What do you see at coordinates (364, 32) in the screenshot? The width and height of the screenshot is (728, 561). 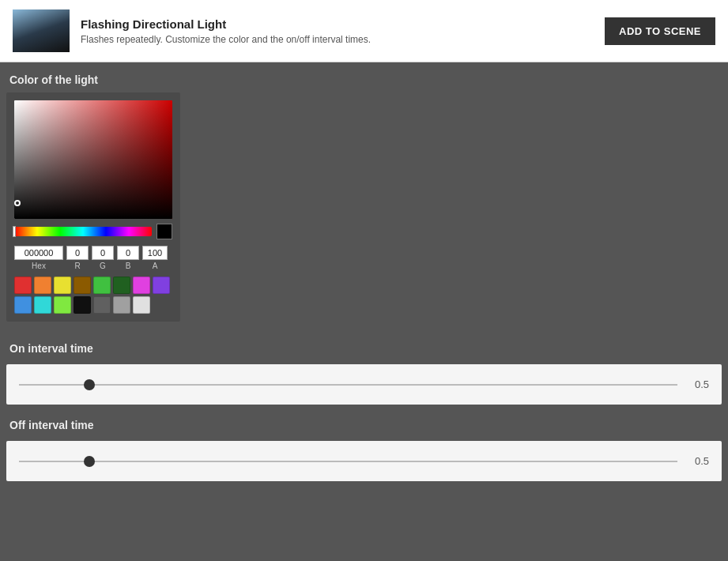 I see `header-card: Flashing Directional Light Flashes repea…` at bounding box center [364, 32].